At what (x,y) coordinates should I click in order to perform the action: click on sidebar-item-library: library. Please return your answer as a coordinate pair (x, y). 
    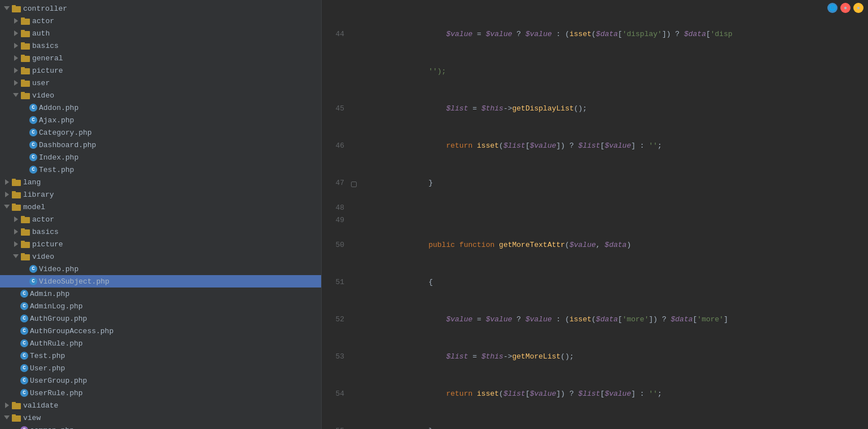
    Looking at the image, I should click on (160, 194).